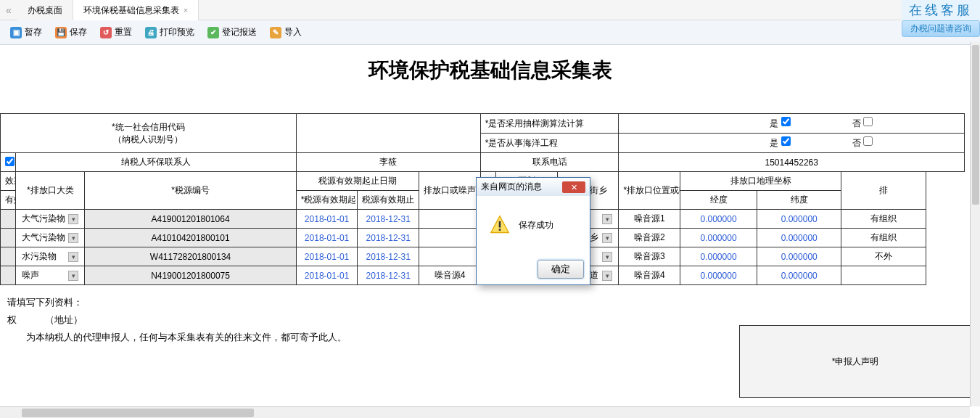  I want to click on col-period: 效期起止, so click(9, 181).